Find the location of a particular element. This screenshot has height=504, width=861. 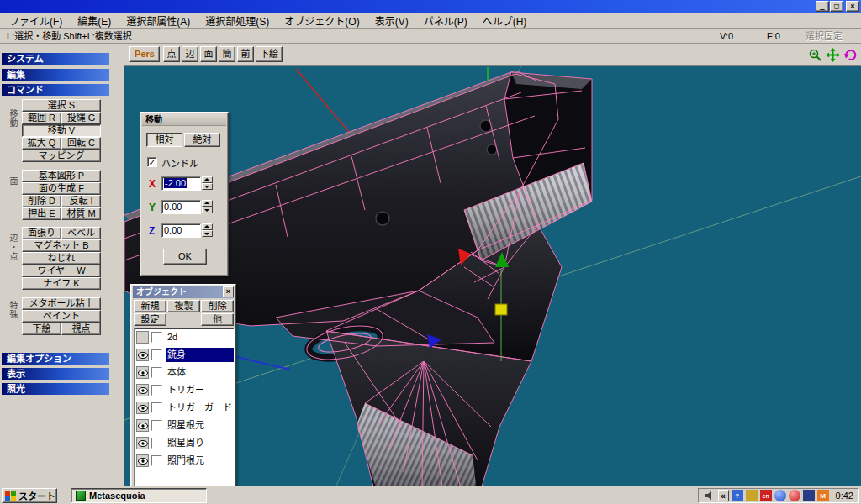

menu-edit: 編集(E) is located at coordinates (94, 20).